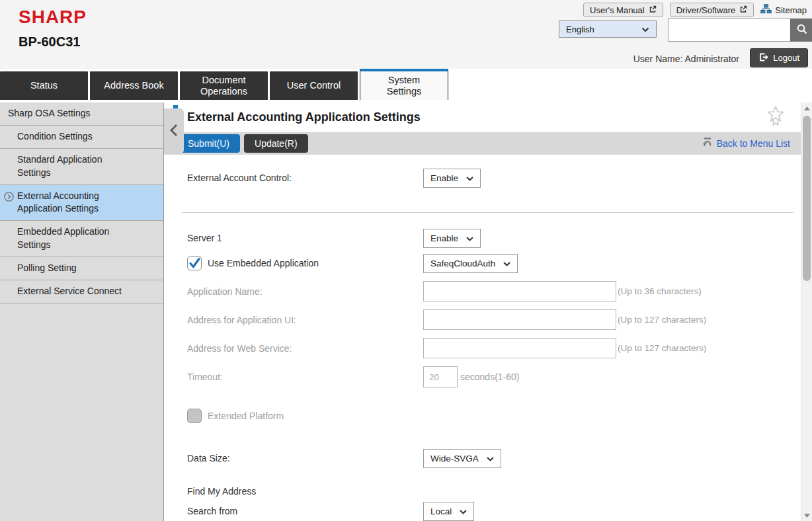  I want to click on tab-address-book: Address Book, so click(134, 86).